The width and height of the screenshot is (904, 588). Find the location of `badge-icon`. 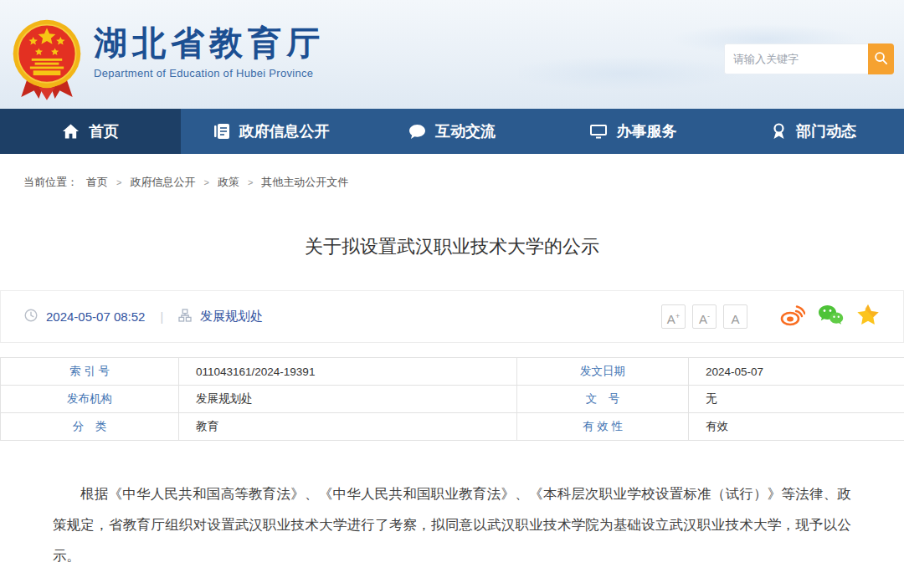

badge-icon is located at coordinates (778, 131).